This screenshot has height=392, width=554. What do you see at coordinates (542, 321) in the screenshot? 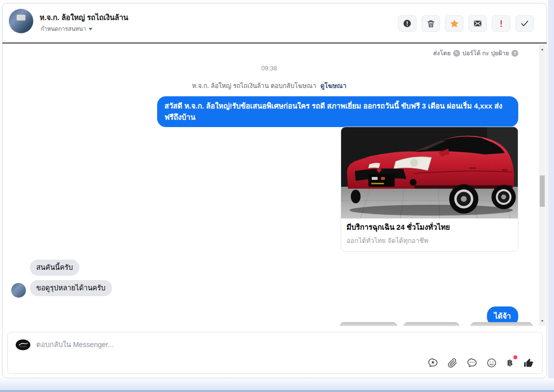
I see `scroll-down-arrow-icon: ▼` at bounding box center [542, 321].